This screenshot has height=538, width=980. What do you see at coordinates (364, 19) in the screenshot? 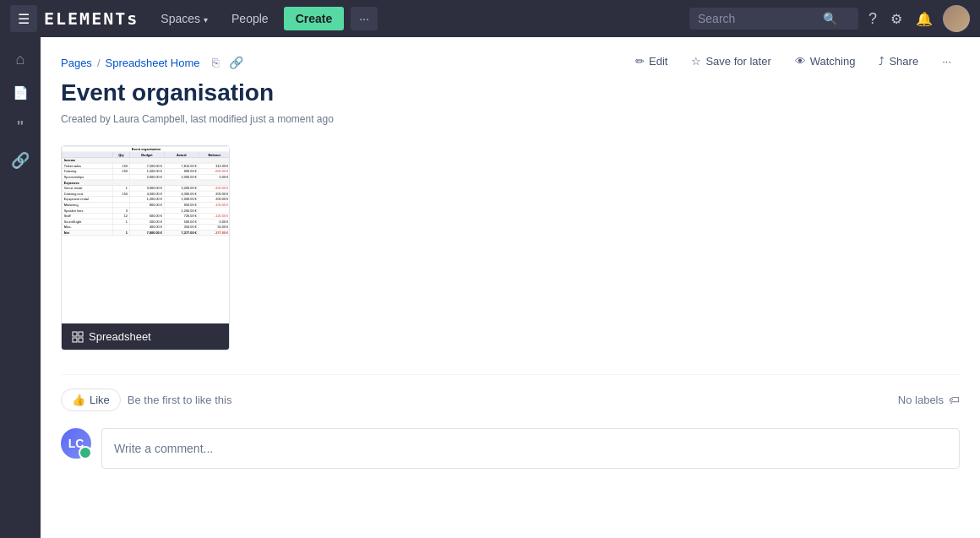
I see `nav-more-button: ···` at bounding box center [364, 19].